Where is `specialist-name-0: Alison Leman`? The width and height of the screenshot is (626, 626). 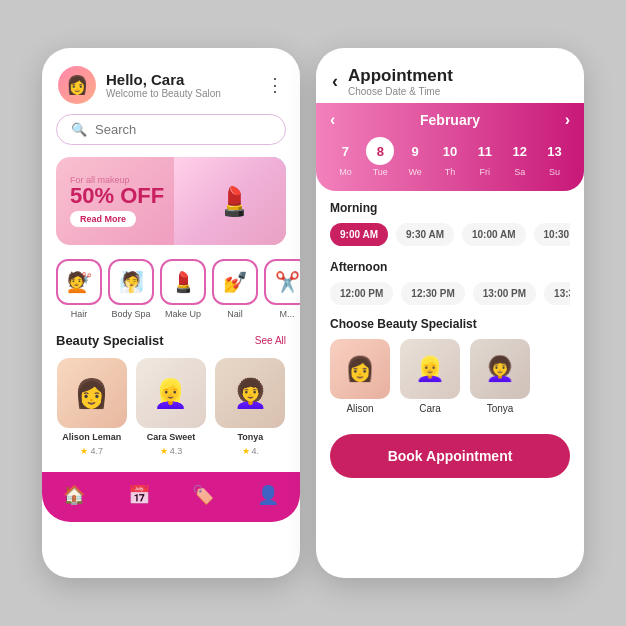
specialist-name-0: Alison Leman is located at coordinates (92, 437).